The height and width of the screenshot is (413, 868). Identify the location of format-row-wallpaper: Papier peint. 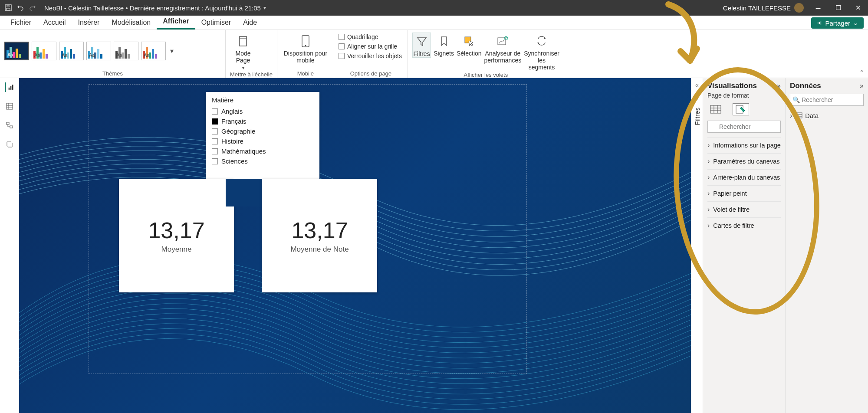
(744, 193).